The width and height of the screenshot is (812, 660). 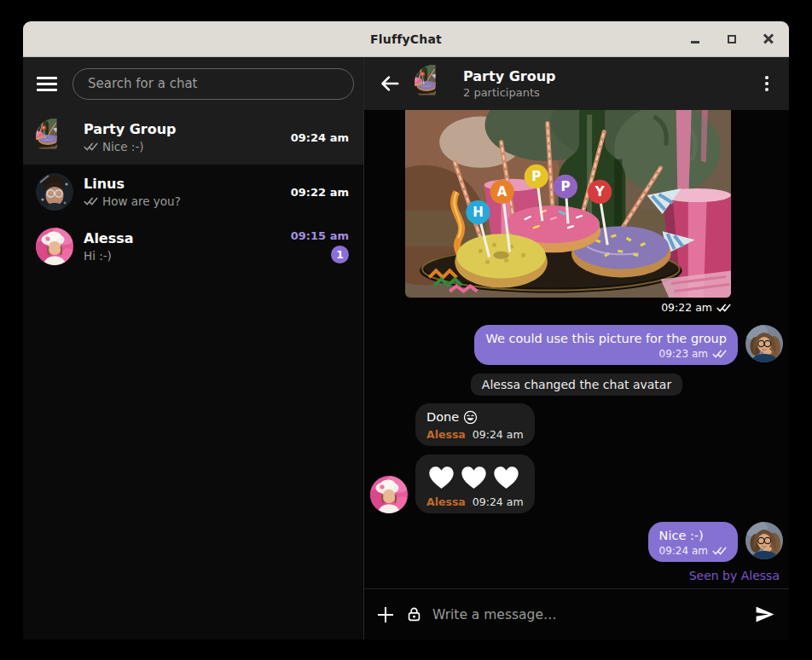 I want to click on chat-header-info: Party Group 2 participants, so click(x=602, y=84).